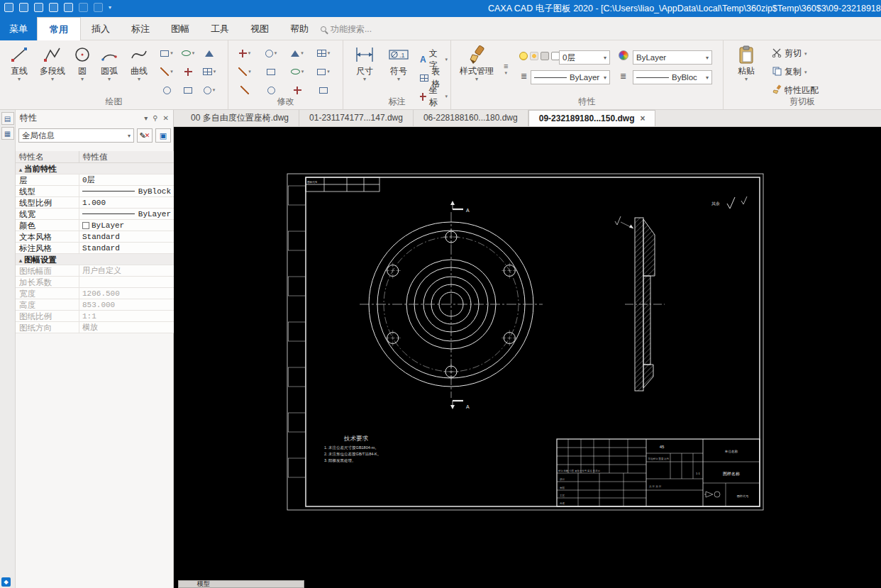 The height and width of the screenshot is (588, 881). I want to click on polygon-tool-icon, so click(209, 53).